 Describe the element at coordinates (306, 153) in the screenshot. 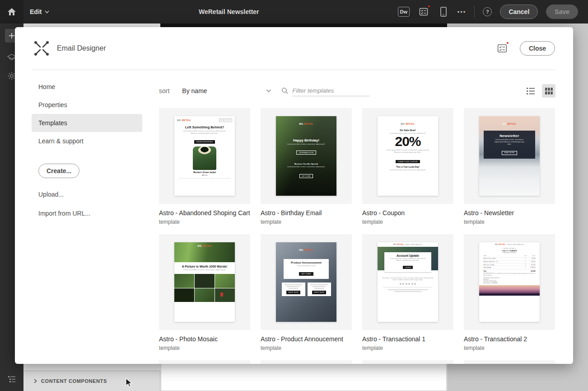

I see `thumb-cta: CELEBRATE NOW` at that location.